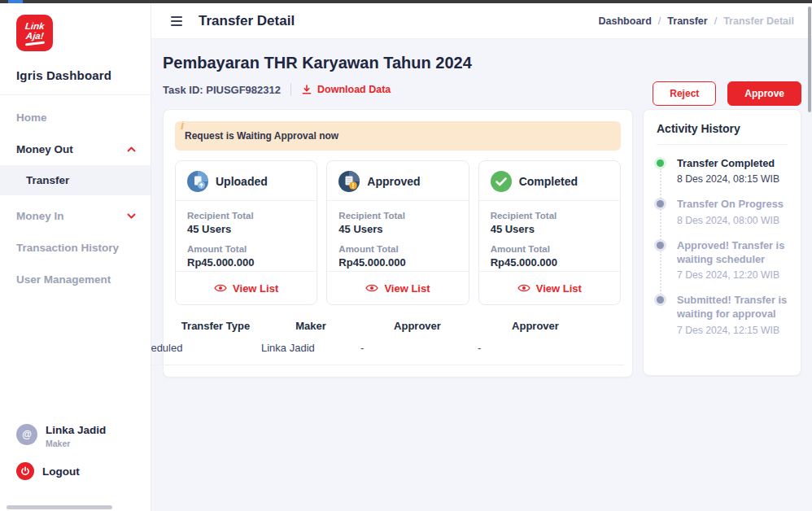 This screenshot has width=812, height=511. What do you see at coordinates (34, 44) in the screenshot?
I see `logo-swoosh` at bounding box center [34, 44].